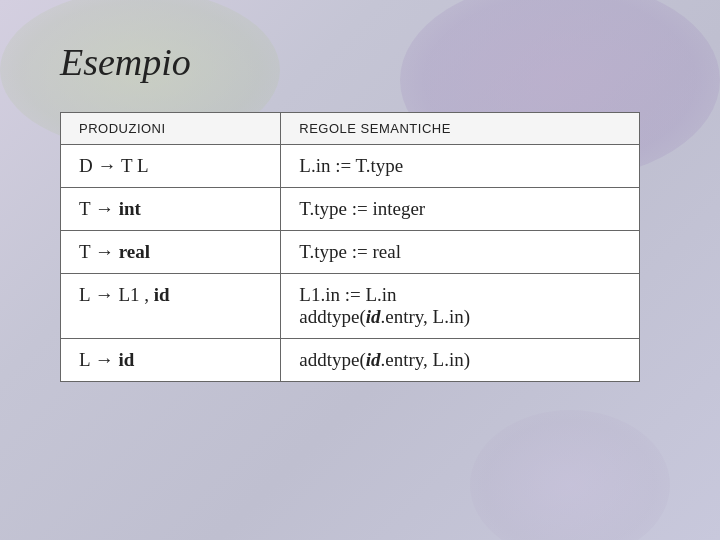 Image resolution: width=720 pixels, height=540 pixels. I want to click on id-ref-2: id, so click(374, 360).